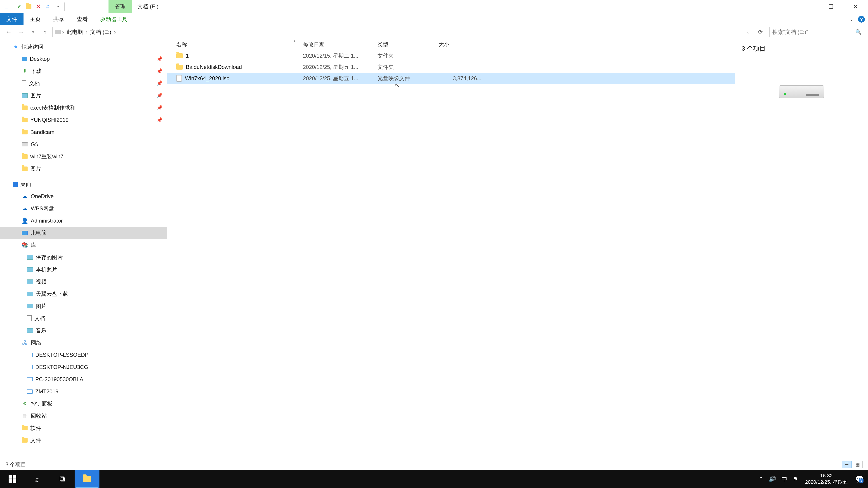  I want to click on tree-library-item: 天翼云盘下载, so click(84, 294).